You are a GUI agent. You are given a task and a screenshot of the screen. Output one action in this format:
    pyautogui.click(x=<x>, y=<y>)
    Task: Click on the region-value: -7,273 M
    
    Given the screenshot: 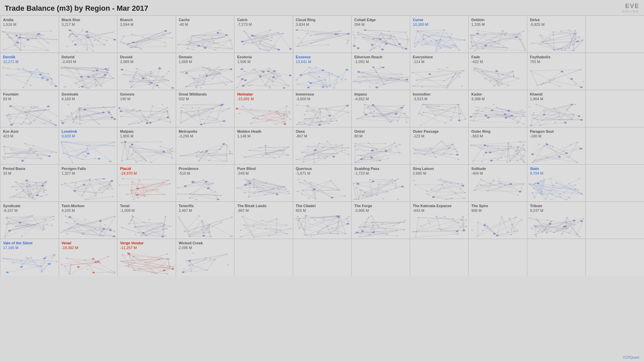 What is the action you would take?
    pyautogui.click(x=264, y=24)
    